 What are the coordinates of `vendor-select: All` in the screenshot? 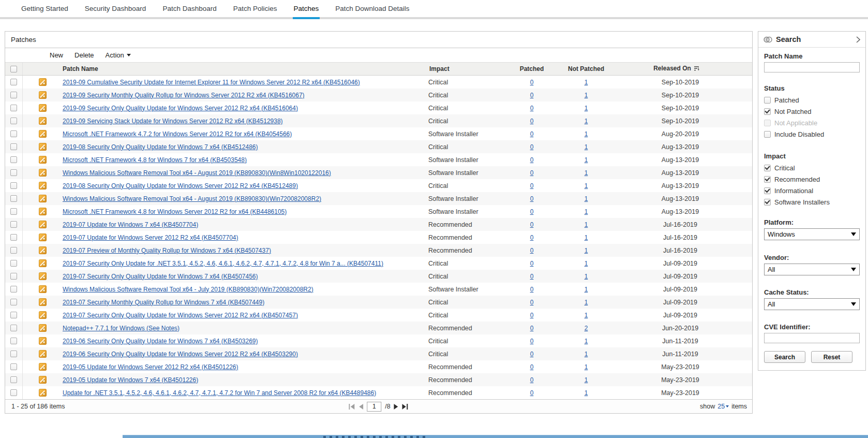 It's located at (812, 269).